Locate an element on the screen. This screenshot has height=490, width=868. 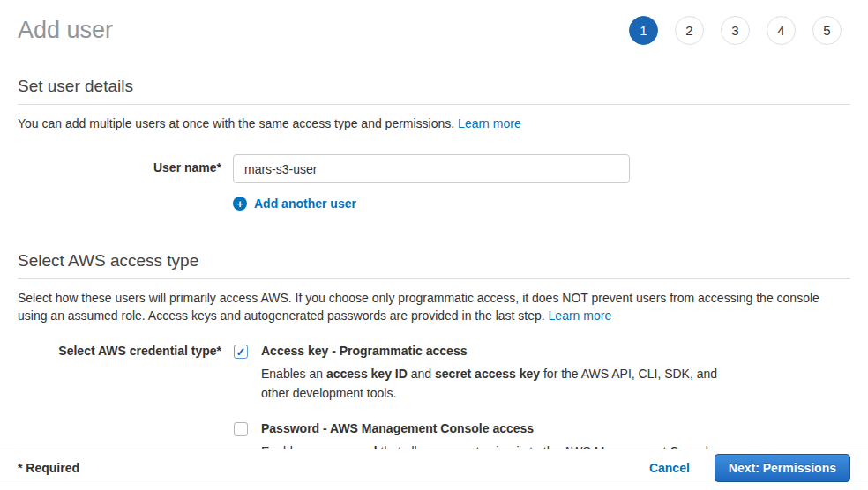
desc-segment: Enables an is located at coordinates (294, 374).